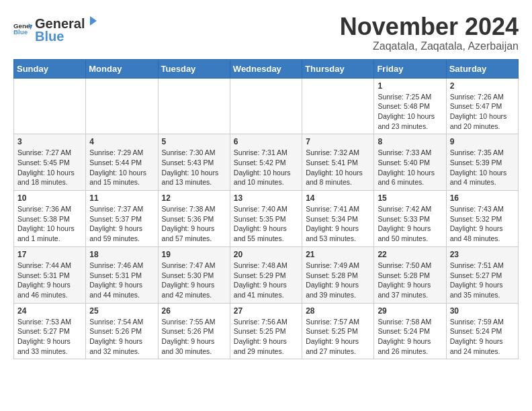  What do you see at coordinates (266, 106) in the screenshot?
I see `calendar-week-row: 1Sunrise: 7:25 AM Sunset: 5:48 PM Daylig…` at bounding box center [266, 106].